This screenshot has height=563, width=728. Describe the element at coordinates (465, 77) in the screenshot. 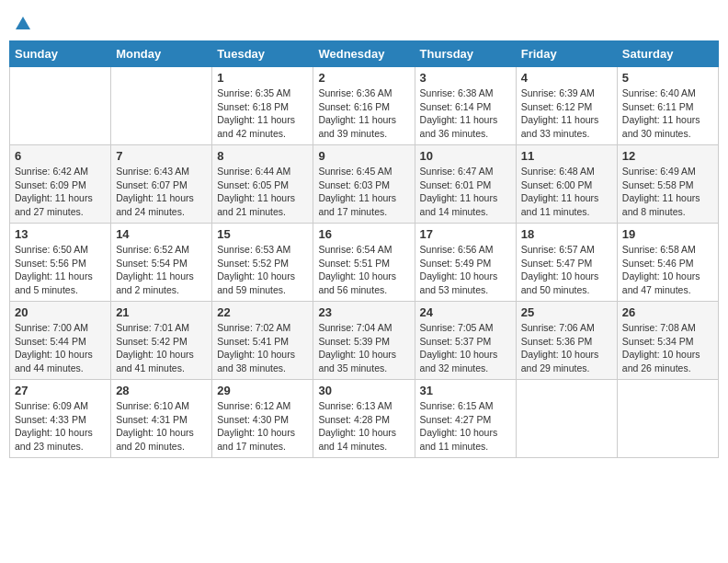

I see `day-number: 3` at that location.